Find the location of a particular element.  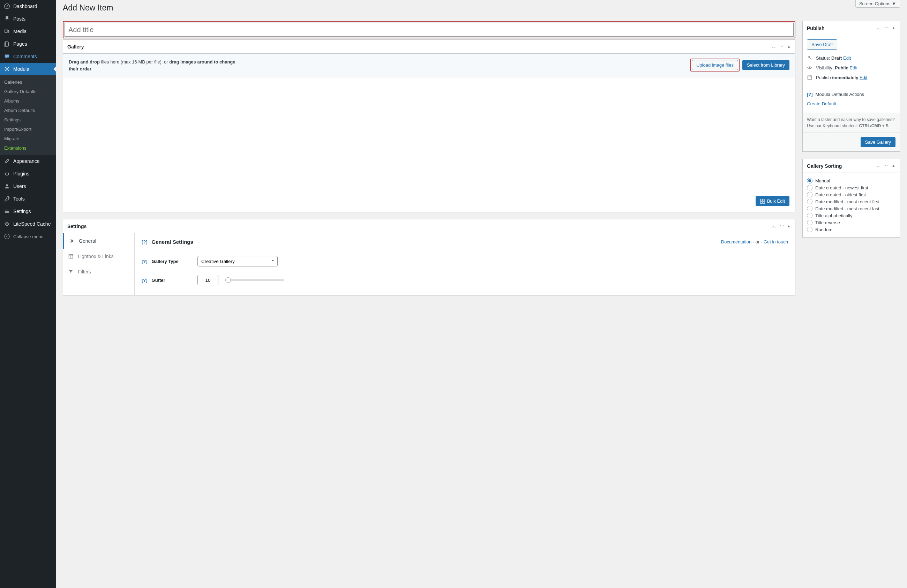

tab-lightbox: Lightbox & Links is located at coordinates (99, 256).